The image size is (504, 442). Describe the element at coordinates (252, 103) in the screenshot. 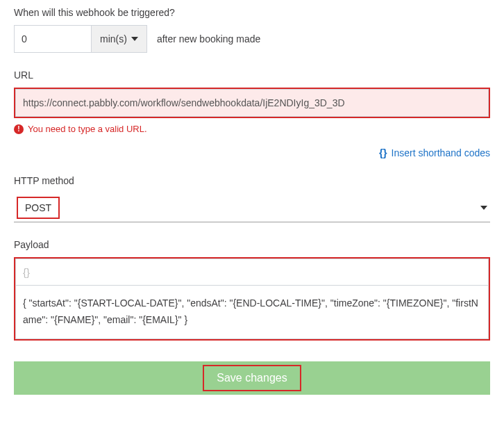

I see `url-input-highlight` at that location.